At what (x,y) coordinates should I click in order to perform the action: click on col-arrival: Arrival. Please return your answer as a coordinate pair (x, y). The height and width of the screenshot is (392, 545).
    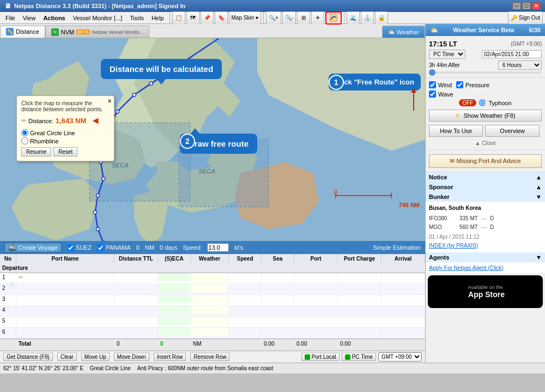
    Looking at the image, I should click on (403, 258).